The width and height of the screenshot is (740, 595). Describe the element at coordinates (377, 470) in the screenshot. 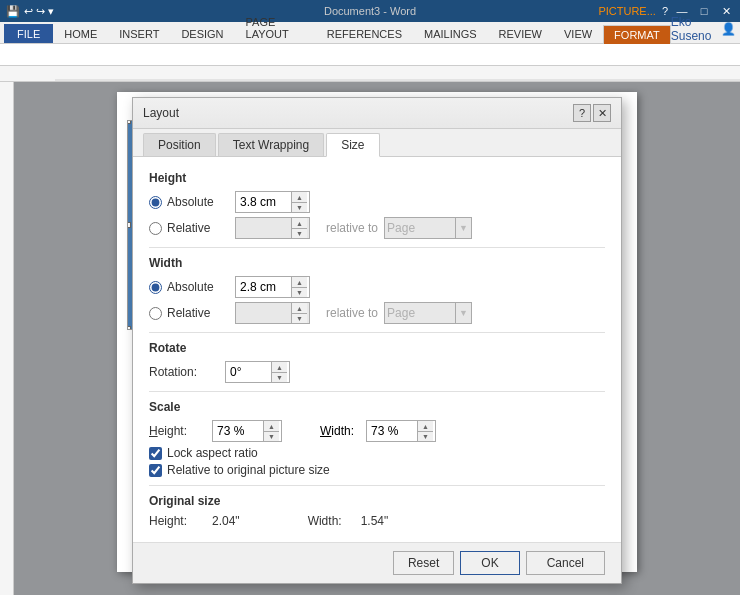

I see `relative-to-original-label: Relative to original picture size` at that location.